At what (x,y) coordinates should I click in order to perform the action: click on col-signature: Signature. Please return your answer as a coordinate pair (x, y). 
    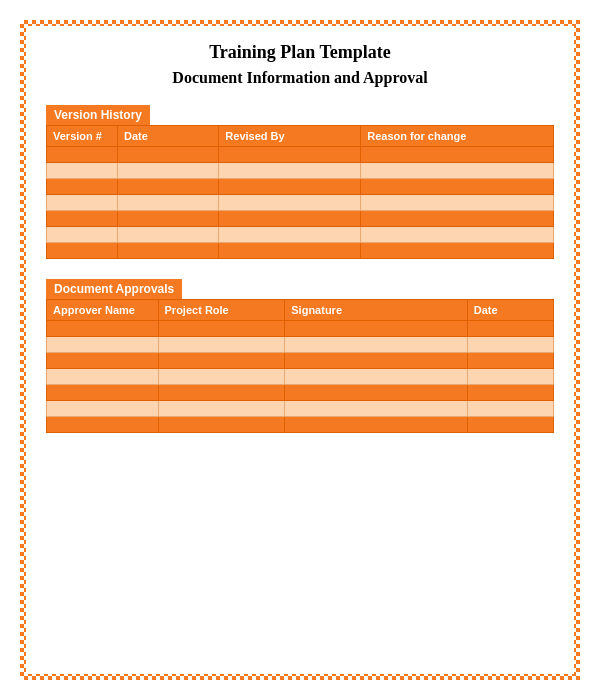
    Looking at the image, I should click on (376, 310).